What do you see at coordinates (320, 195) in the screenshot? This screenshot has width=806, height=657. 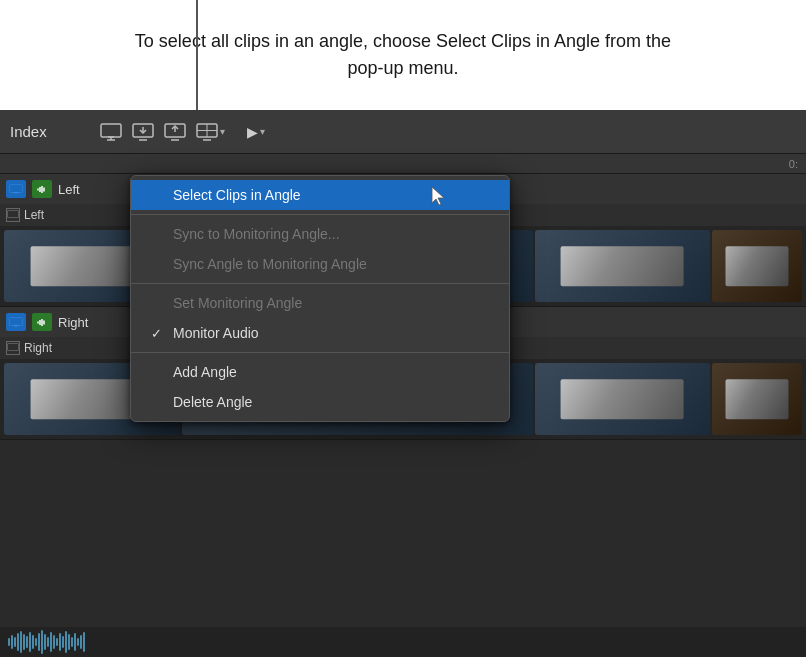 I see `menu-item-select-clips: Select Clips in Angle` at bounding box center [320, 195].